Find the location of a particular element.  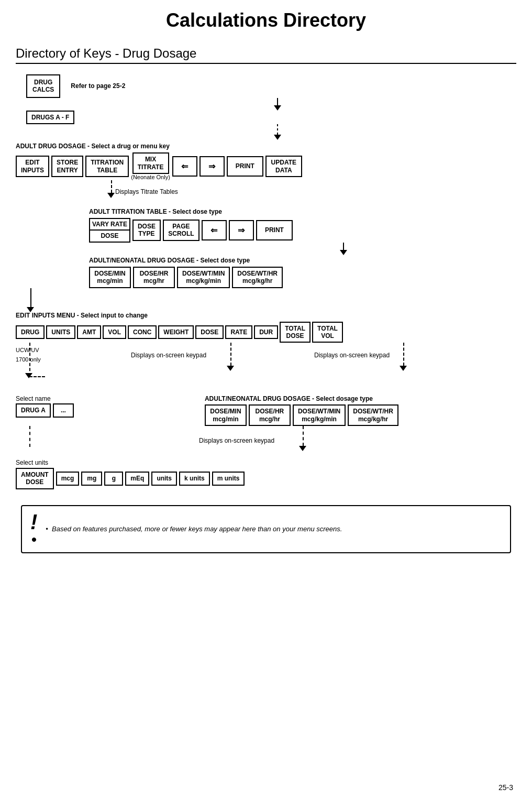

right-nav-key: ⇒ is located at coordinates (212, 167).